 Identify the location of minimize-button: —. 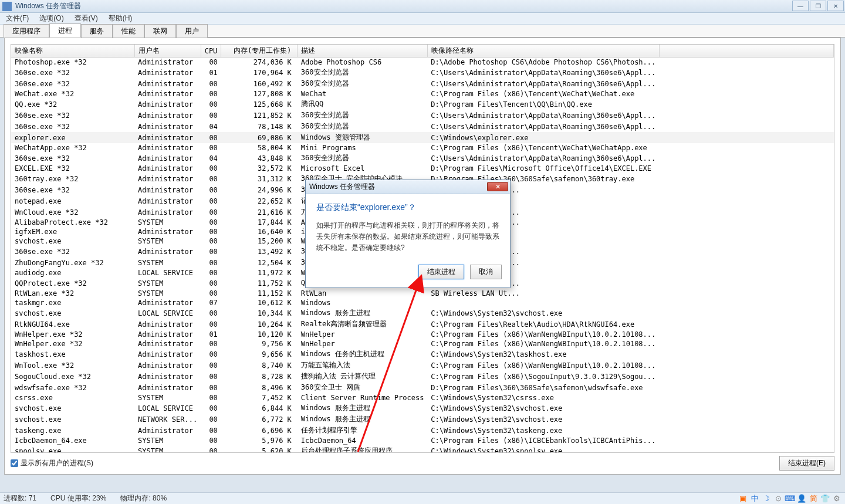
(800, 6).